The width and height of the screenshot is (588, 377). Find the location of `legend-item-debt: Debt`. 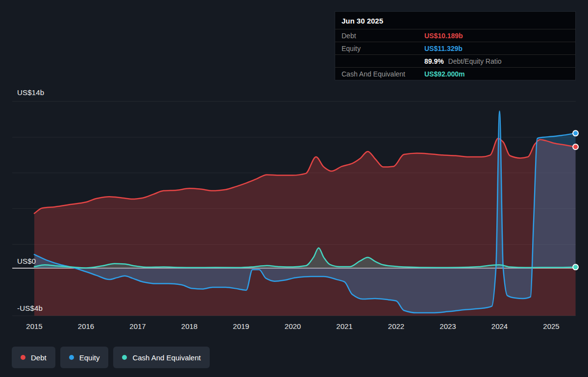

legend-item-debt: Debt is located at coordinates (33, 357).